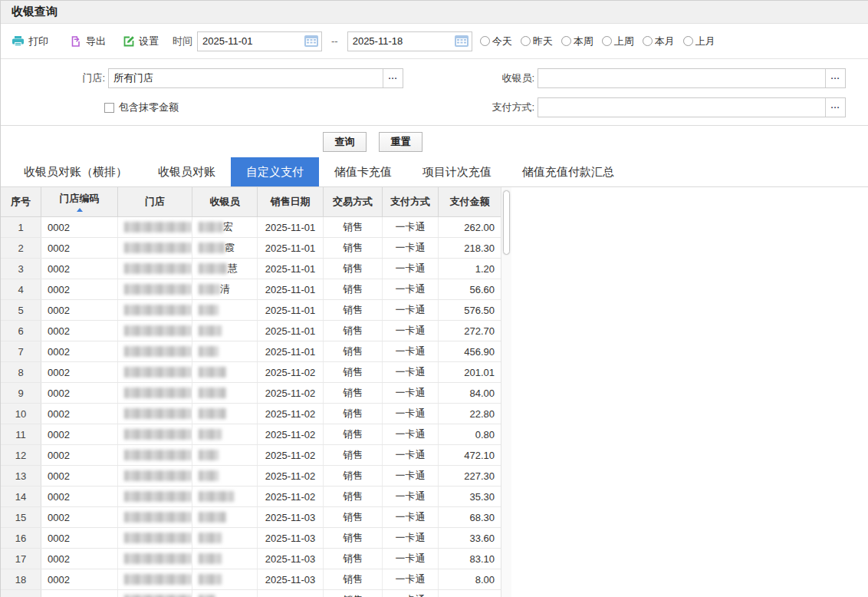  What do you see at coordinates (537, 41) in the screenshot?
I see `quick-range-radio: 昨天` at bounding box center [537, 41].